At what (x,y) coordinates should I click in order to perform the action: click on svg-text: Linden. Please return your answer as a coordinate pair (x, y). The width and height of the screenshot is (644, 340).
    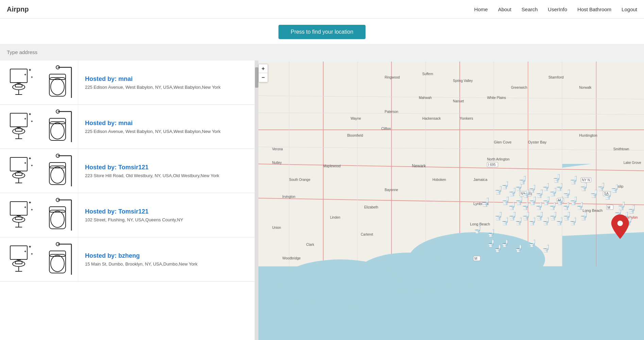
    Looking at the image, I should click on (335, 218).